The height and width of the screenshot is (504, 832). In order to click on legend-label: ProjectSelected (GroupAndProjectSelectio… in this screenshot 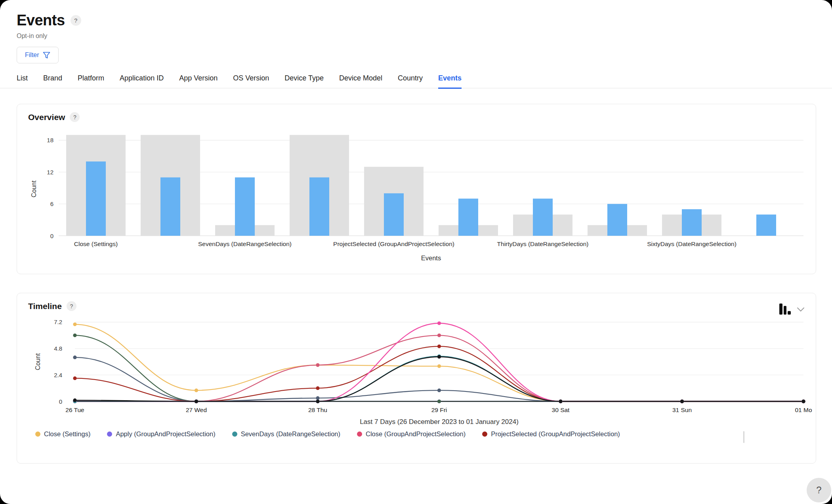, I will do `click(555, 434)`.